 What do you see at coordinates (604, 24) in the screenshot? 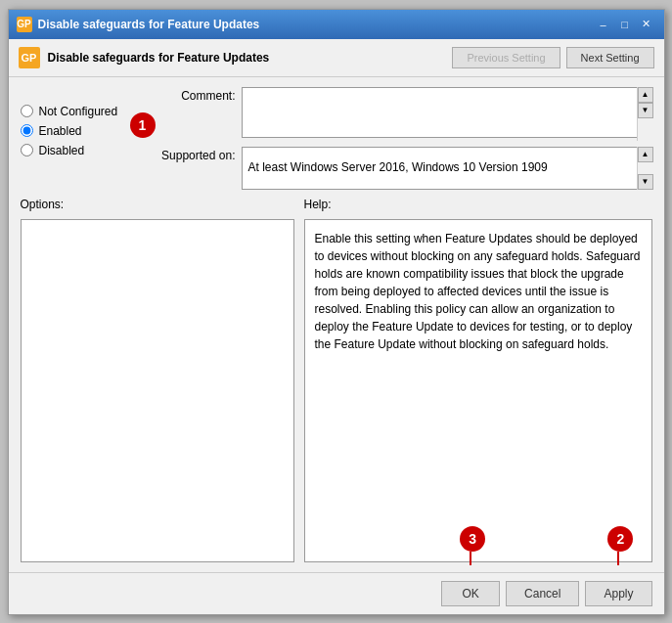
I see `minimize-button: –` at bounding box center [604, 24].